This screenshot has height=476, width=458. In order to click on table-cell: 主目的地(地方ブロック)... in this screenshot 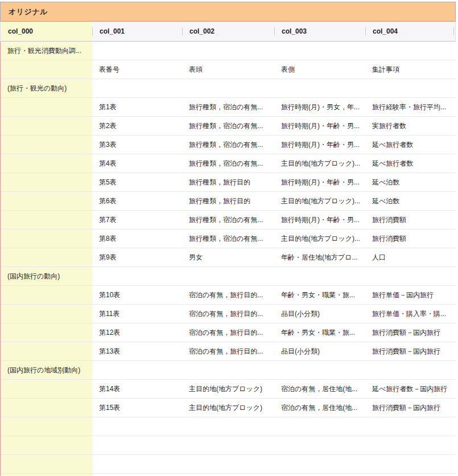, I will do `click(320, 163)`.